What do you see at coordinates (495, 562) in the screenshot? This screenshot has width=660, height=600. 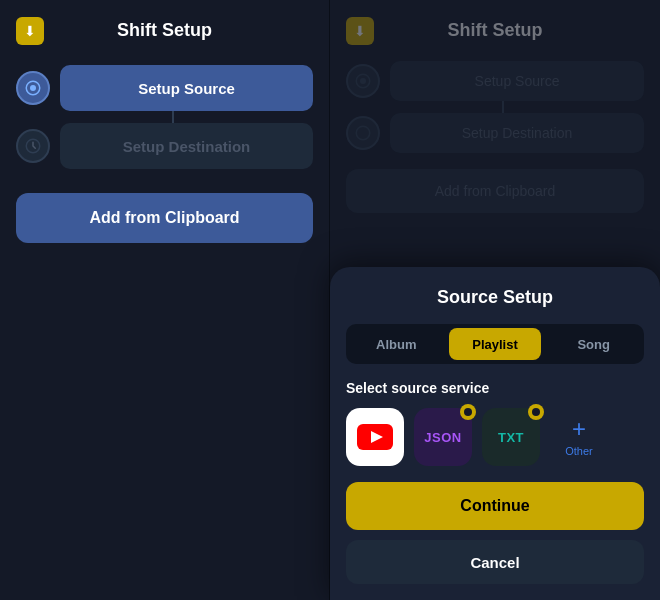 I see `cancel-button: Cancel` at bounding box center [495, 562].